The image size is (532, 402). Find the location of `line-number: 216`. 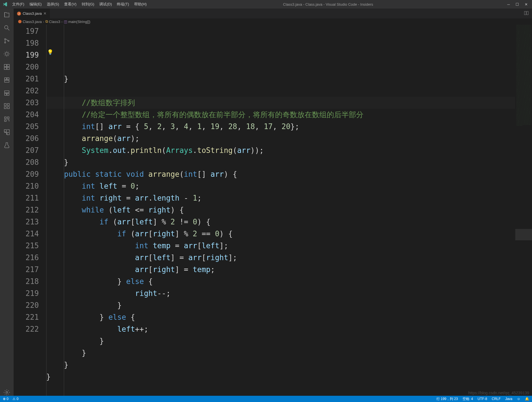

line-number: 216 is located at coordinates (26, 258).